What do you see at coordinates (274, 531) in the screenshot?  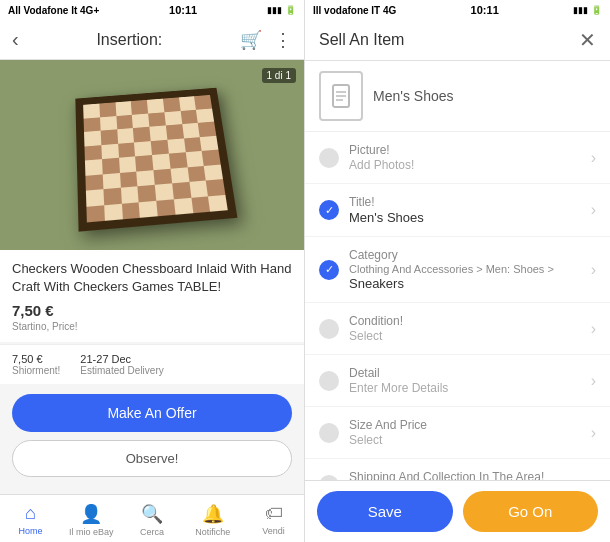 I see `nav-sell-label: Vendi` at bounding box center [274, 531].